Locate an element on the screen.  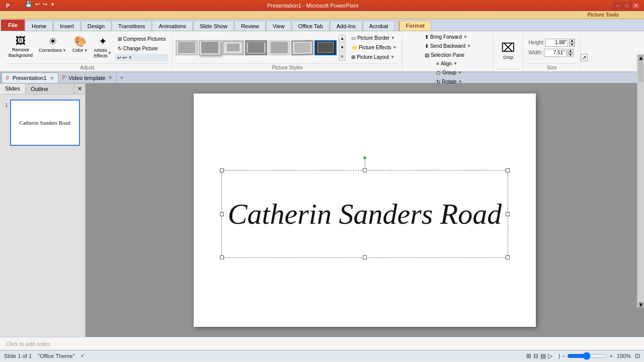
selected-picture: Catherin Sanders Road is located at coordinates (365, 214).